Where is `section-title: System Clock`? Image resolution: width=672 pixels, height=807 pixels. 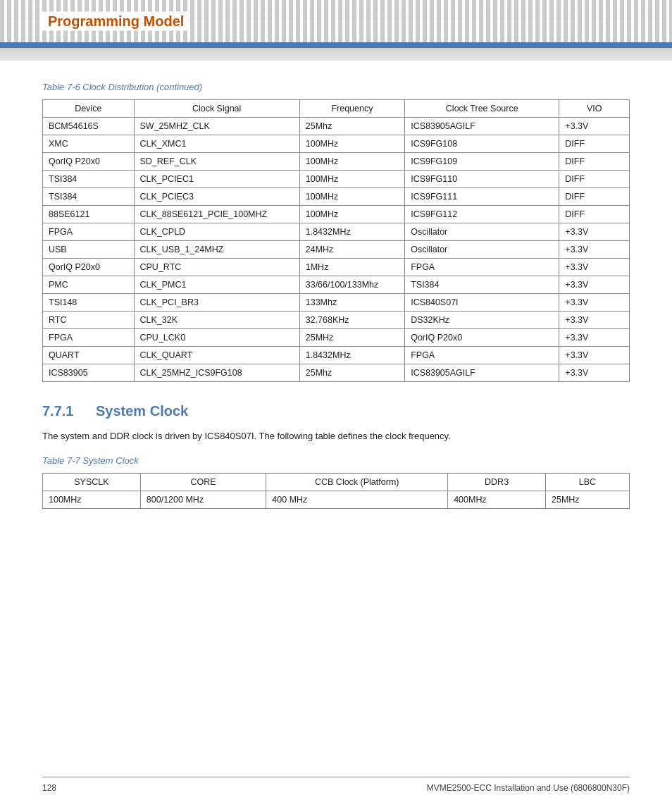 section-title: System Clock is located at coordinates (142, 412).